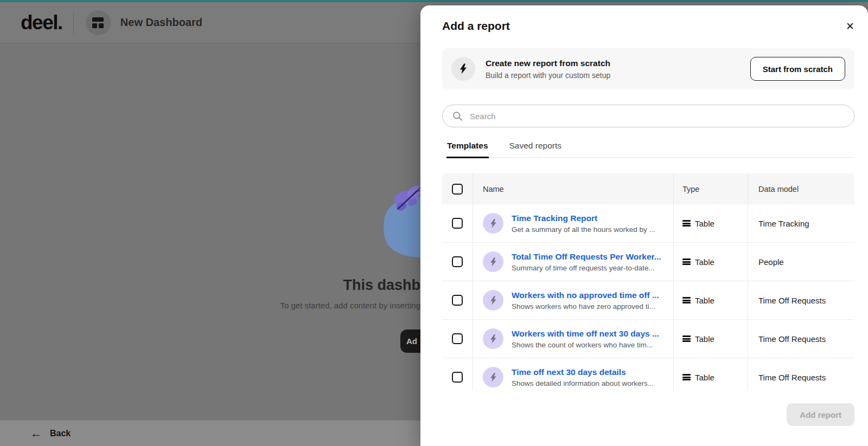  What do you see at coordinates (648, 300) in the screenshot?
I see `table-row: Workers with no approved time off ... Sh…` at bounding box center [648, 300].